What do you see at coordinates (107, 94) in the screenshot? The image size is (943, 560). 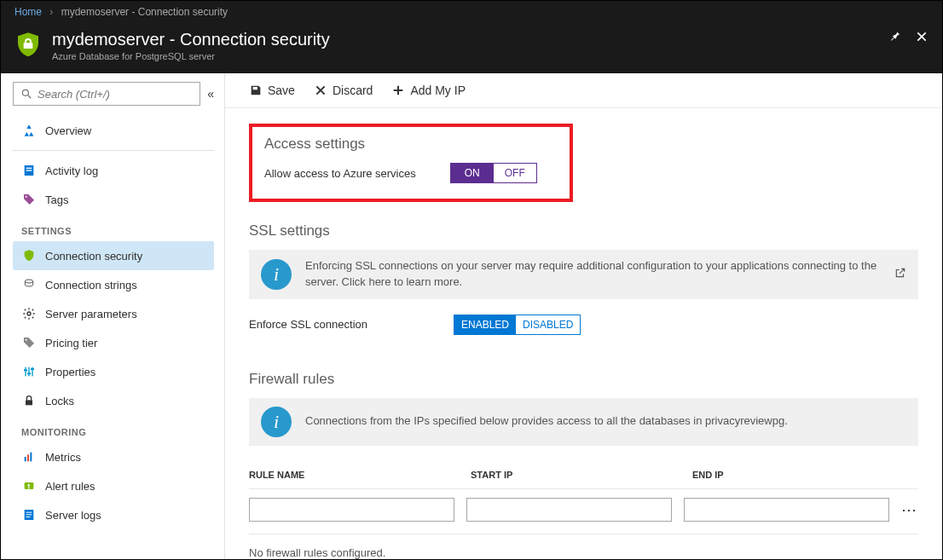 I see `search-box` at bounding box center [107, 94].